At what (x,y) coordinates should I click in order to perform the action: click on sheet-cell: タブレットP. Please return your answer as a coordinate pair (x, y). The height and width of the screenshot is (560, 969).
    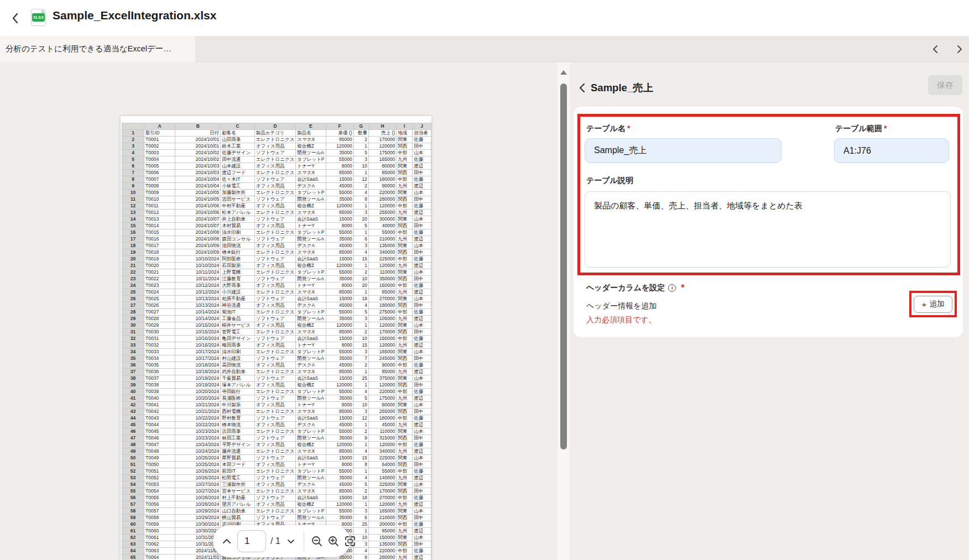
    Looking at the image, I should click on (311, 472).